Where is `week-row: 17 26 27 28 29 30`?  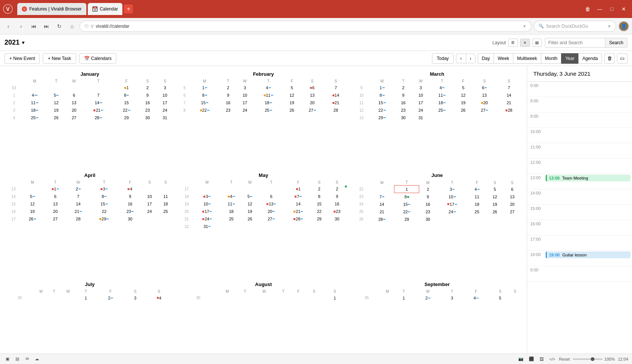 week-row: 17 26 27 28 29 30 is located at coordinates (90, 219).